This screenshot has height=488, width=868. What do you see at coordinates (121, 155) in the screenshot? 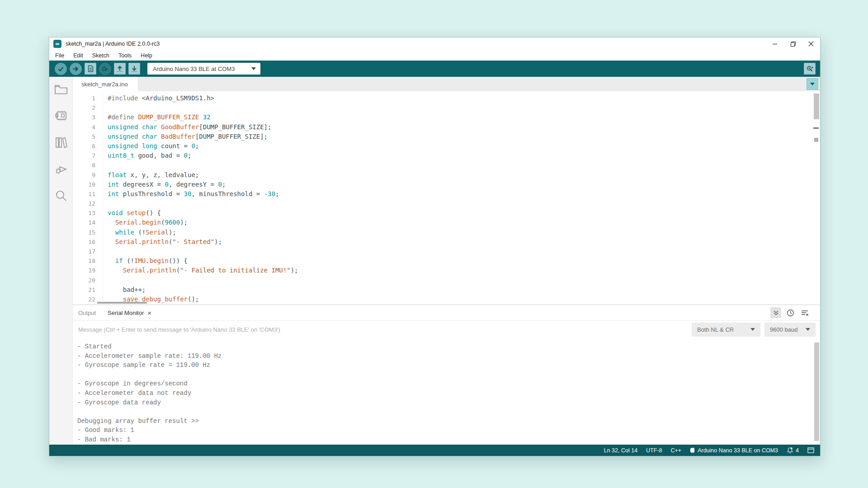
I see `code-token: uint8_t` at bounding box center [121, 155].